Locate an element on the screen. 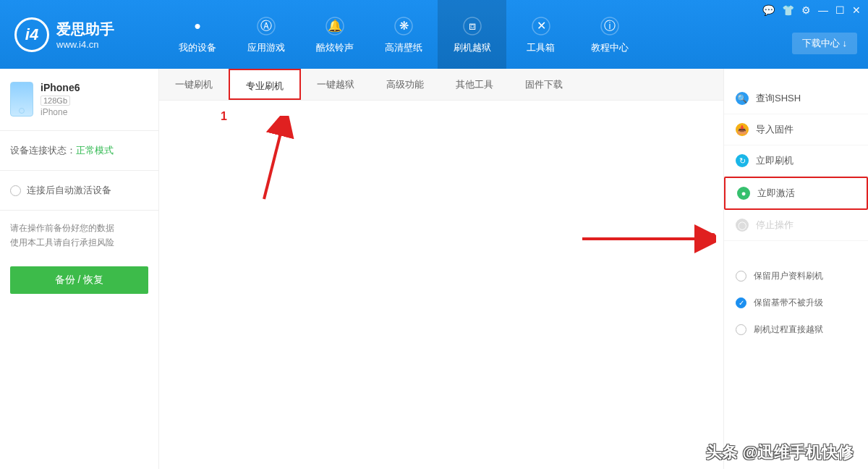 The height and width of the screenshot is (469, 868). svg-text: Ⓐ is located at coordinates (266, 26).